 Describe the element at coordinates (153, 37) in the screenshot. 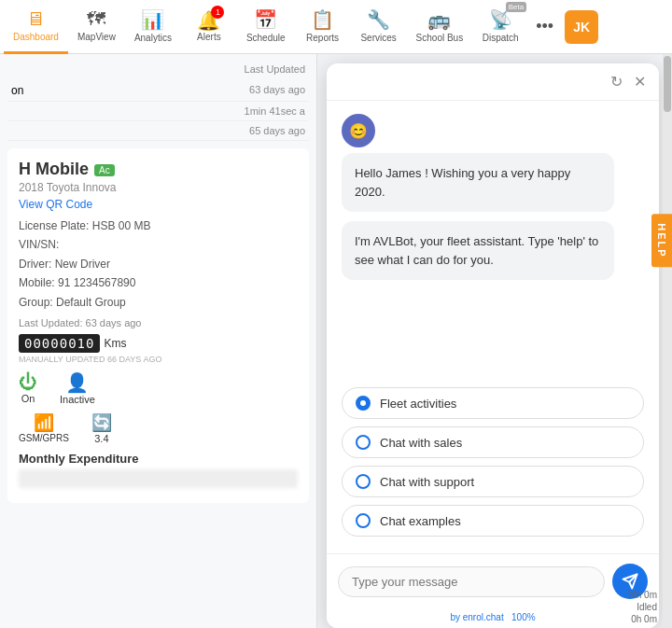

I see `nav-analytics-label: Analytics` at that location.